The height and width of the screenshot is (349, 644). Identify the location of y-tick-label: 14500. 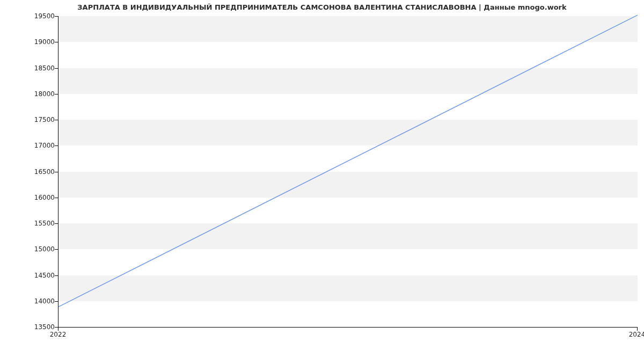
(33, 275).